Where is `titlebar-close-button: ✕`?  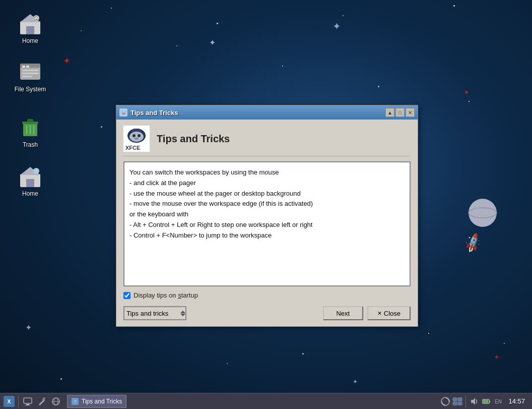 titlebar-close-button: ✕ is located at coordinates (410, 112).